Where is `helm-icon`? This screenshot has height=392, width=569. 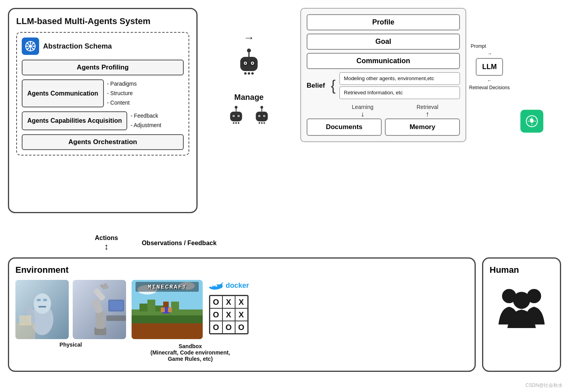
helm-icon is located at coordinates (30, 46).